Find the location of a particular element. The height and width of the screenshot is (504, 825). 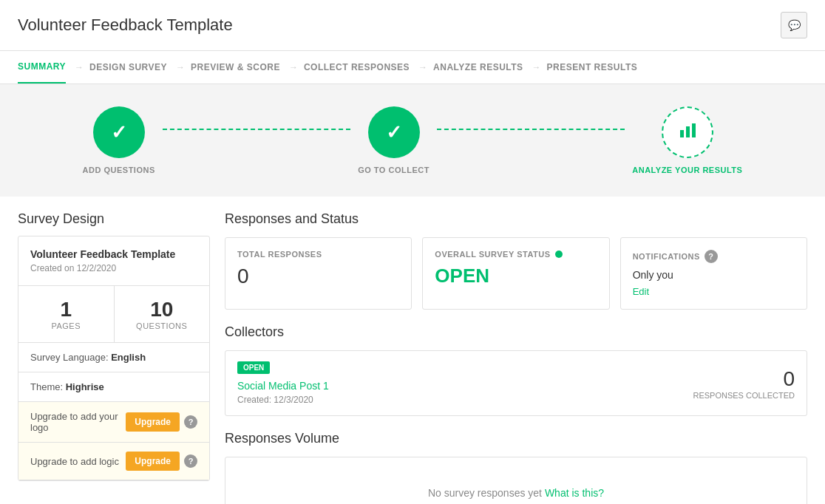

step-add-questions: ✓ ADD QUESTIONS is located at coordinates (119, 140).